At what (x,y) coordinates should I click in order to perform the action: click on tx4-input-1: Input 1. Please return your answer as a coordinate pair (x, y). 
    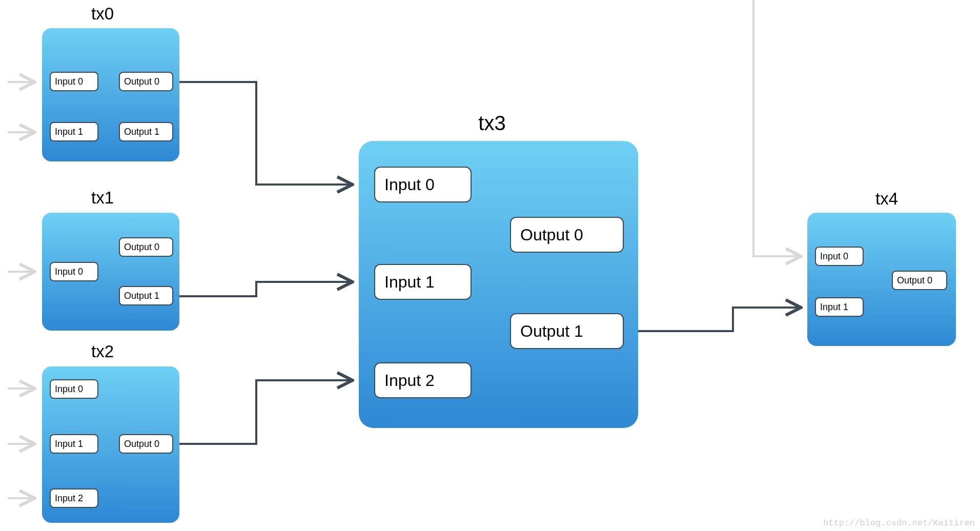
    Looking at the image, I should click on (840, 307).